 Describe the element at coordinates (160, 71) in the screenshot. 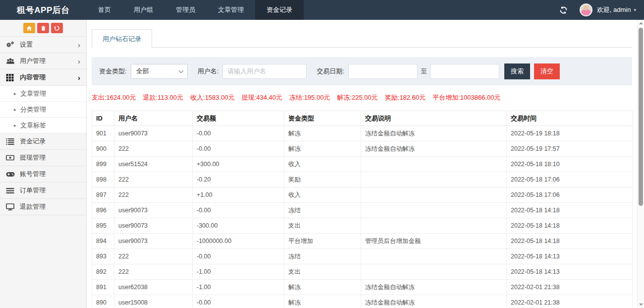

I see `fund-type-select: 全部` at that location.